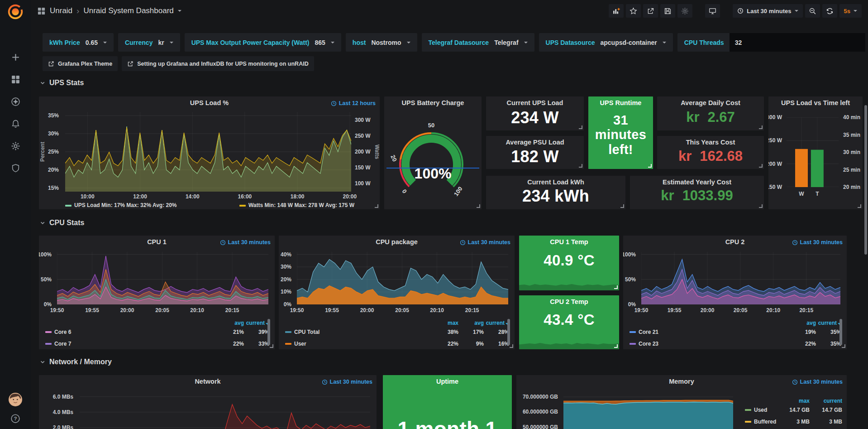 This screenshot has width=868, height=429. I want to click on panel-title: Uptime, so click(447, 381).